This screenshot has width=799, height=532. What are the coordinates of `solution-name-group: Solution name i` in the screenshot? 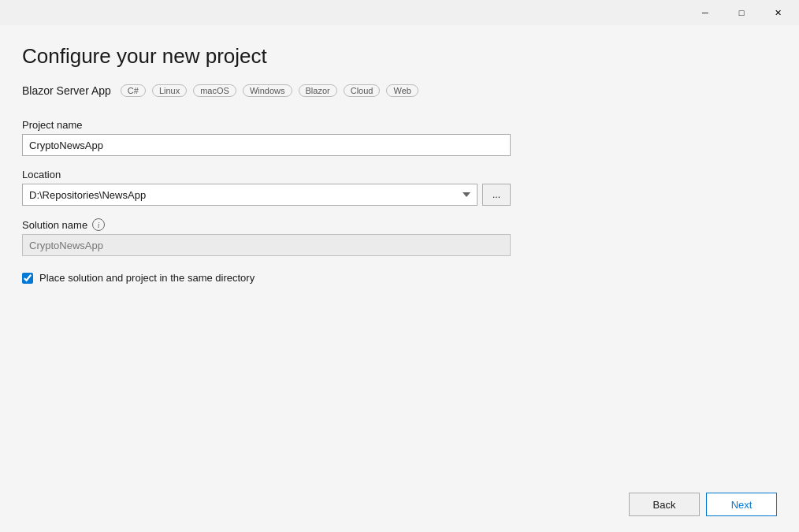 It's located at (266, 237).